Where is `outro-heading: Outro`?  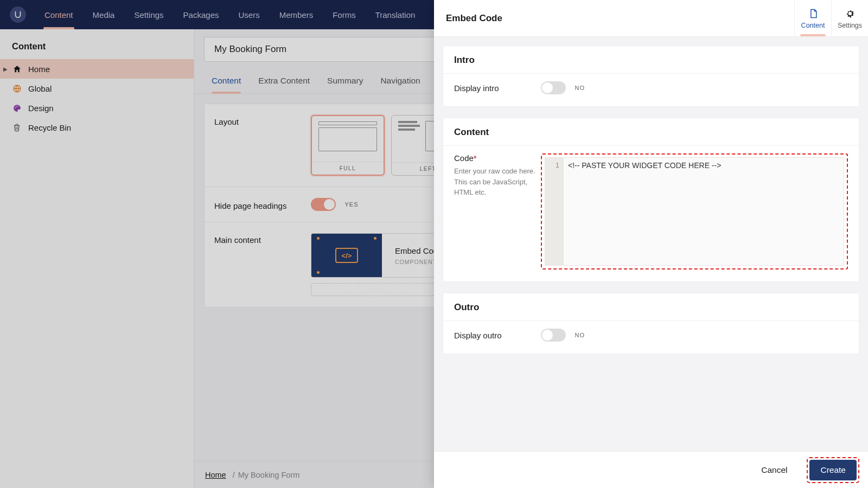
outro-heading: Outro is located at coordinates (651, 307).